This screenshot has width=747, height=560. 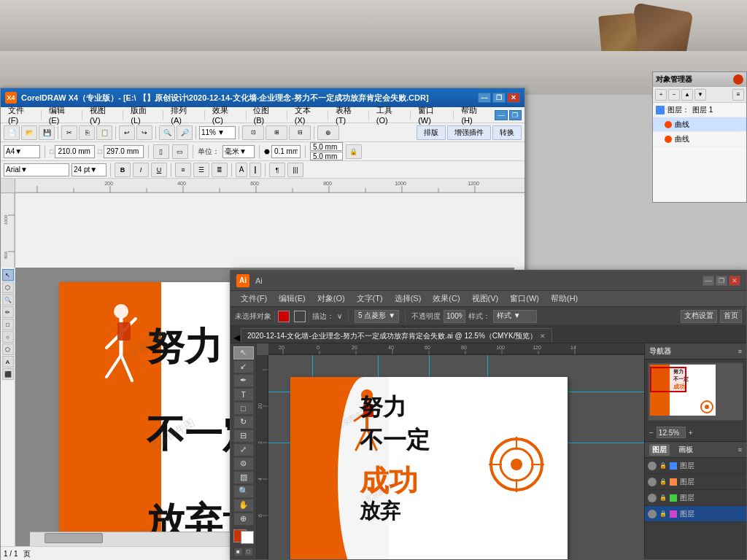 What do you see at coordinates (674, 95) in the screenshot?
I see `om-delete-layer: −` at bounding box center [674, 95].